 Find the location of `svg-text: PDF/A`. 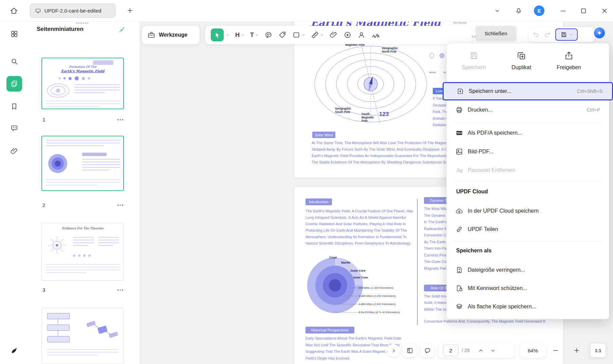

svg-text: PDF/A is located at coordinates (460, 133).